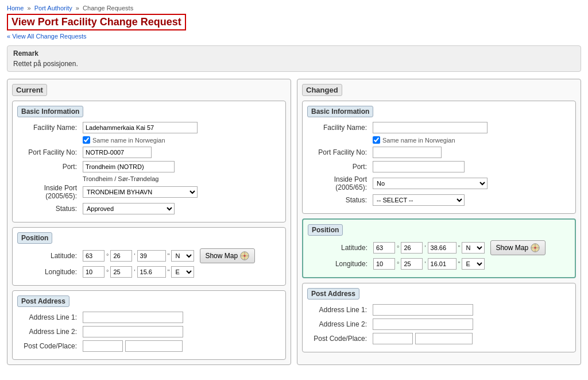 This screenshot has height=380, width=588. What do you see at coordinates (535, 248) in the screenshot?
I see `changed-map-icon` at bounding box center [535, 248].